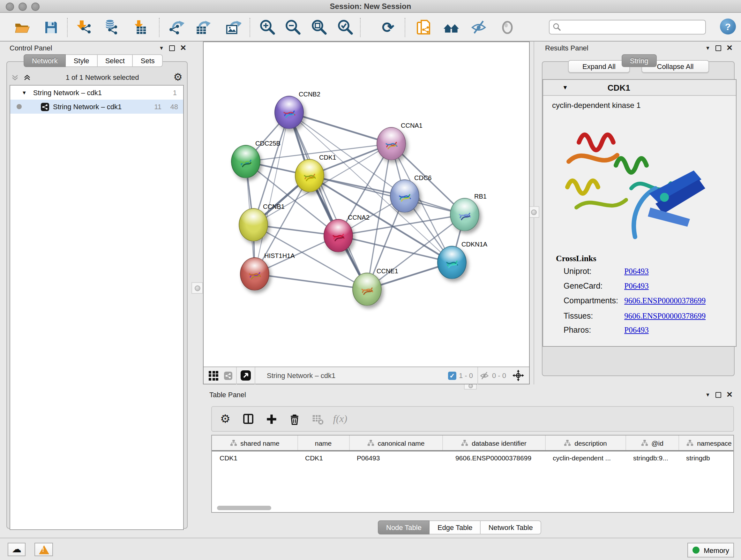 This screenshot has width=741, height=560. Describe the element at coordinates (585, 443) in the screenshot. I see `column-header: description` at that location.